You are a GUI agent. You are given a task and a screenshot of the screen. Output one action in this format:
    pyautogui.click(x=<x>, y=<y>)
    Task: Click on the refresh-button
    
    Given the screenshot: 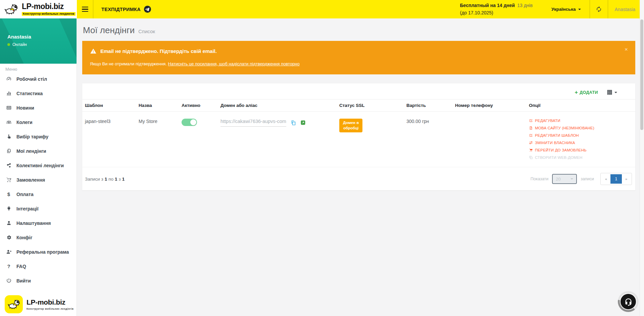 What is the action you would take?
    pyautogui.click(x=599, y=9)
    